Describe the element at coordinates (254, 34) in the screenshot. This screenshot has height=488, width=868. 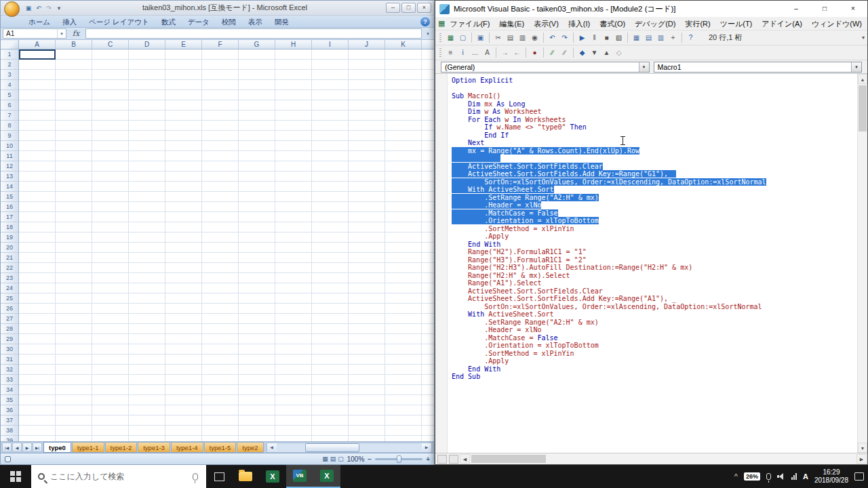
I see `formula-bar` at that location.